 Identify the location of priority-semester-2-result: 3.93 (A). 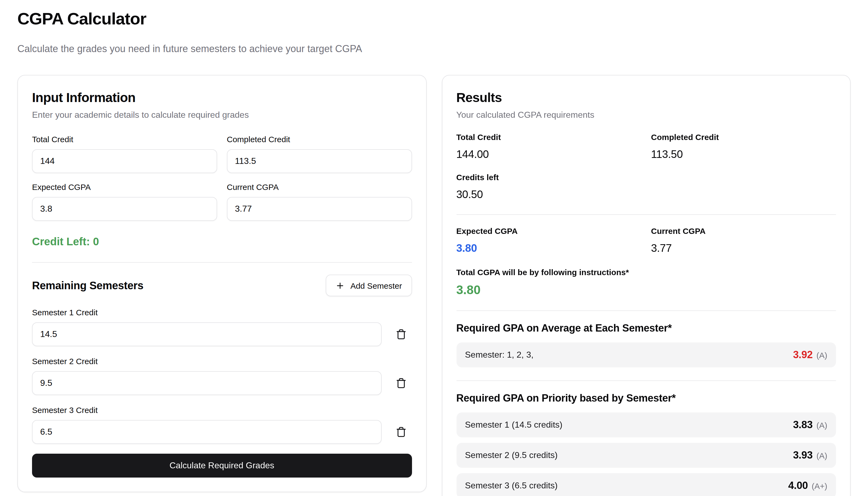
(810, 455).